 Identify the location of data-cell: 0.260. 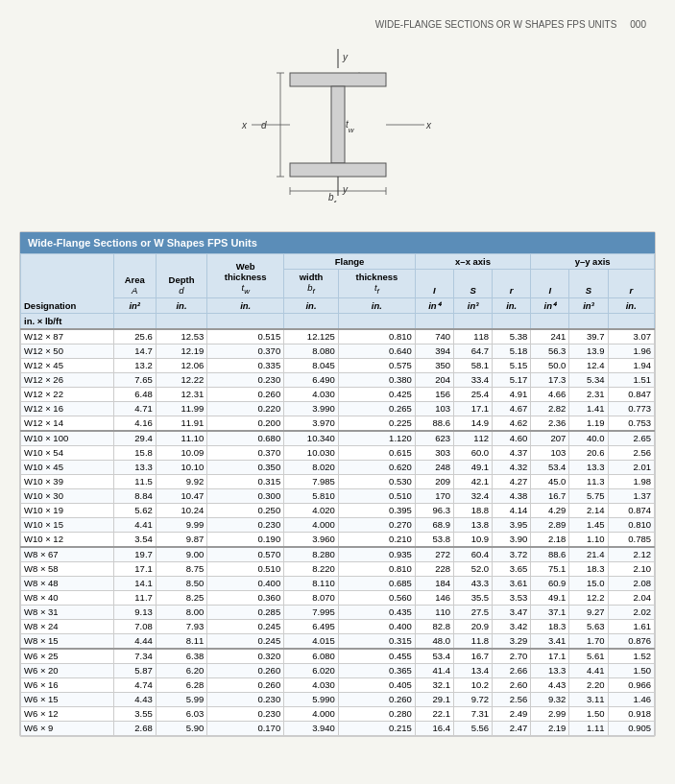
(246, 670).